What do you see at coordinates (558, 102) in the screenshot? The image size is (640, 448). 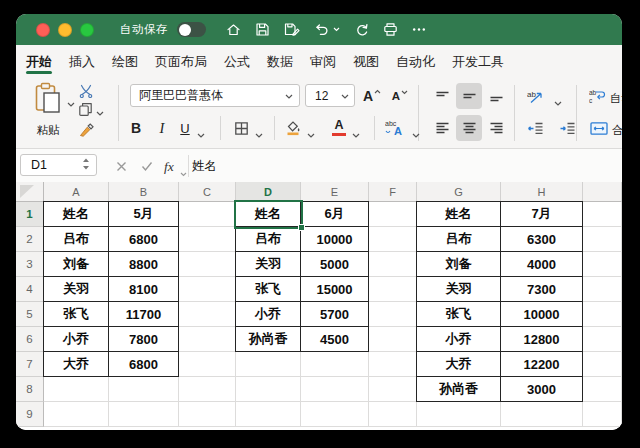 I see `orientation-chevron-icon` at bounding box center [558, 102].